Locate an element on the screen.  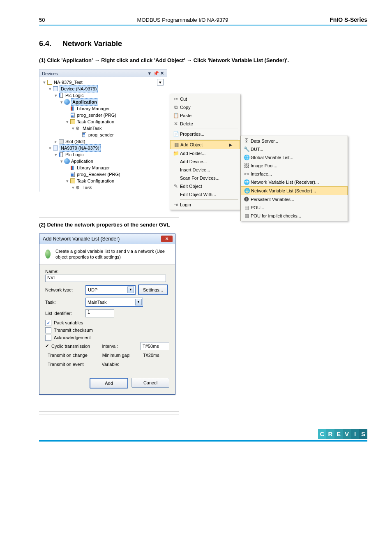
tree-maintask: MainTask is located at coordinates (92, 128).